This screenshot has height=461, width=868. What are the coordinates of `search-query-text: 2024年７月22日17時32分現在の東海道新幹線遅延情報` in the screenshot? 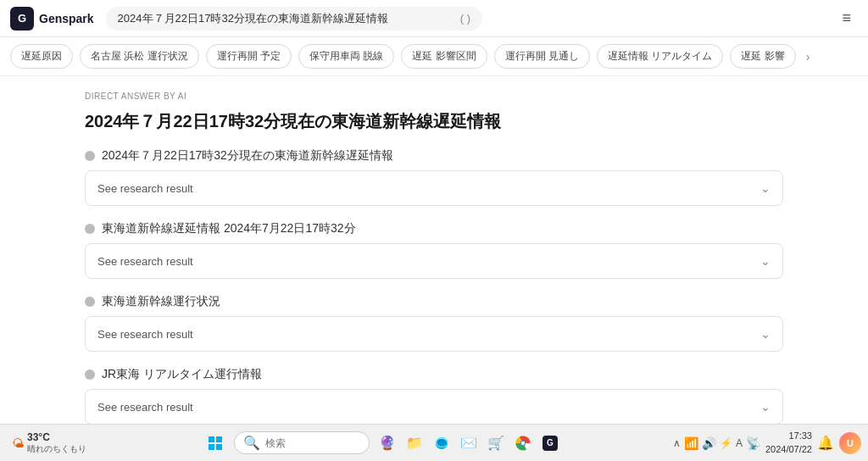 It's located at (286, 19).